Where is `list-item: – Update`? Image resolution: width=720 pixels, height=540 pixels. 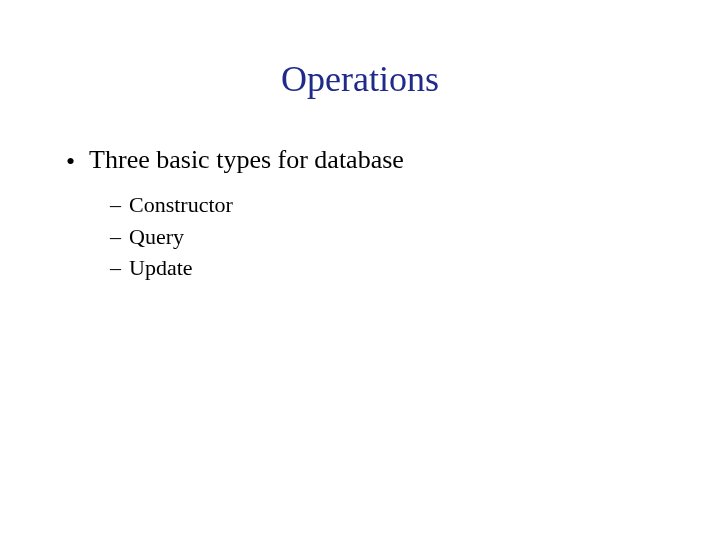 list-item: – Update is located at coordinates (415, 268).